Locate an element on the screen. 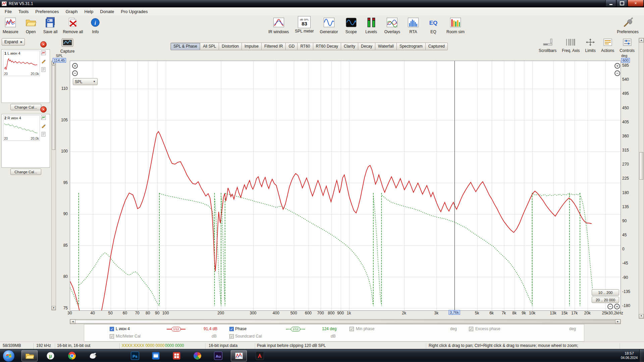 This screenshot has height=362, width=644. graph-horizontal-scrollbar: ◄ ► is located at coordinates (345, 322).